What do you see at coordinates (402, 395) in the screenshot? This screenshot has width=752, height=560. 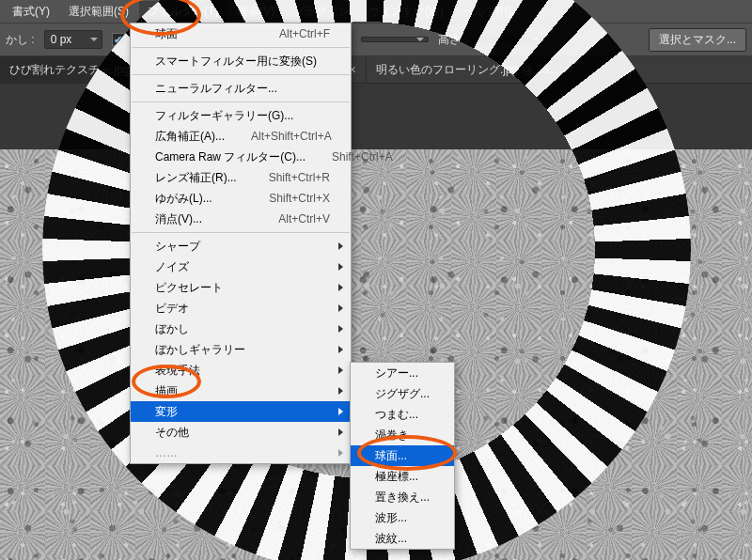 I see `menu-item-label: ジグザグ...` at bounding box center [402, 395].